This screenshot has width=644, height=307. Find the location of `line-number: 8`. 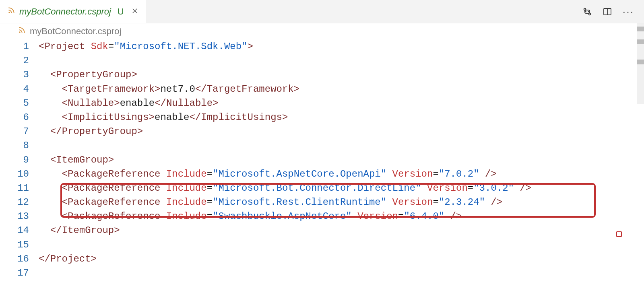

line-number: 8 is located at coordinates (14, 146).